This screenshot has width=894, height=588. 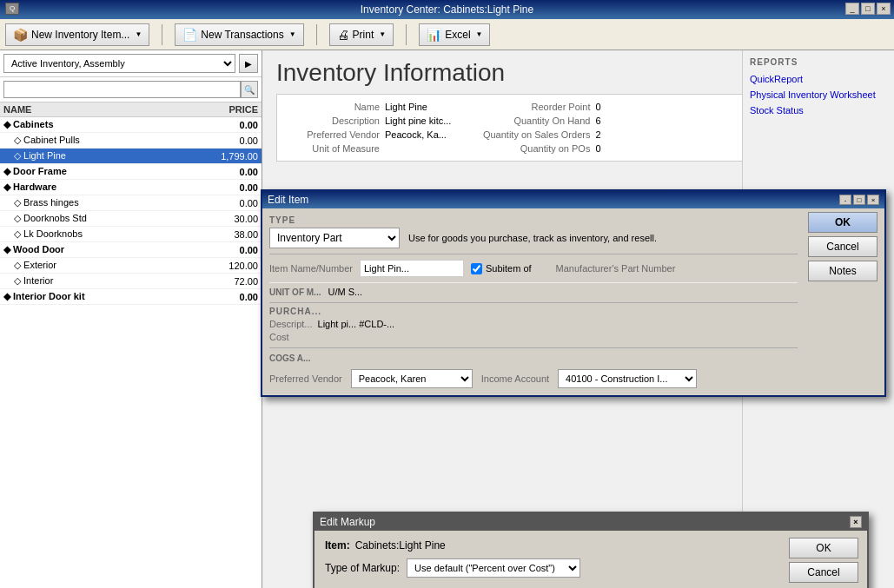 I want to click on maximize-btn: □, so click(x=868, y=9).